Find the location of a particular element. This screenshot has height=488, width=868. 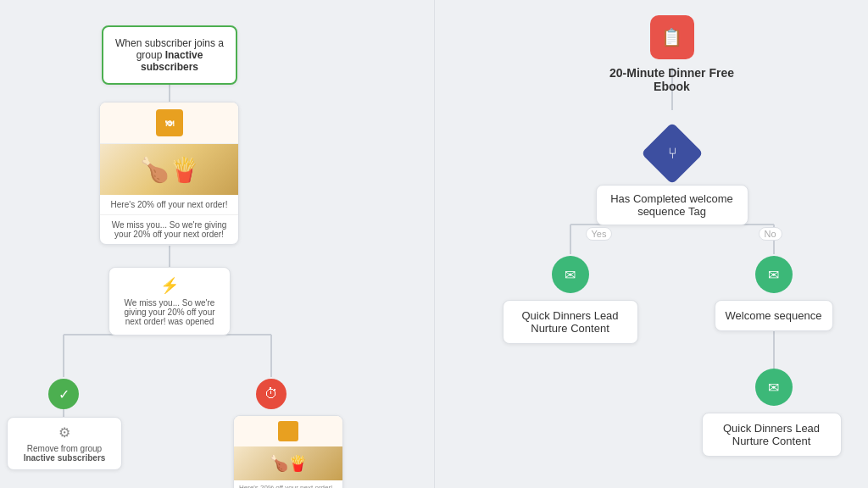

ebook-icon: 📋 is located at coordinates (672, 37).